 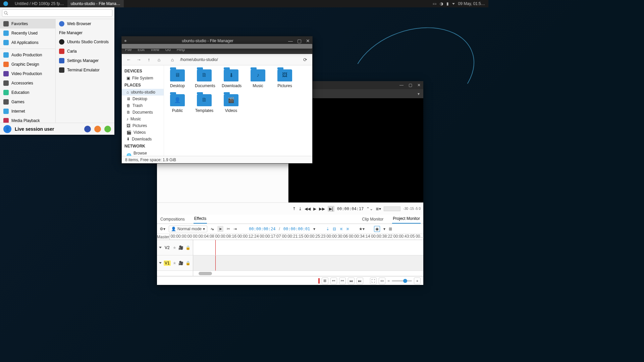 I want to click on zoom-in-icon: +, so click(x=417, y=281).